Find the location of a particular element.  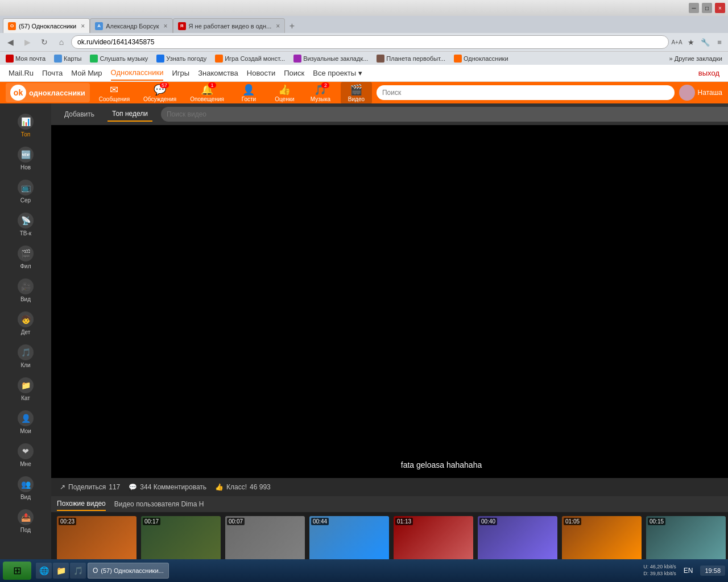

thumb-img-1: 00:17 is located at coordinates (181, 538).